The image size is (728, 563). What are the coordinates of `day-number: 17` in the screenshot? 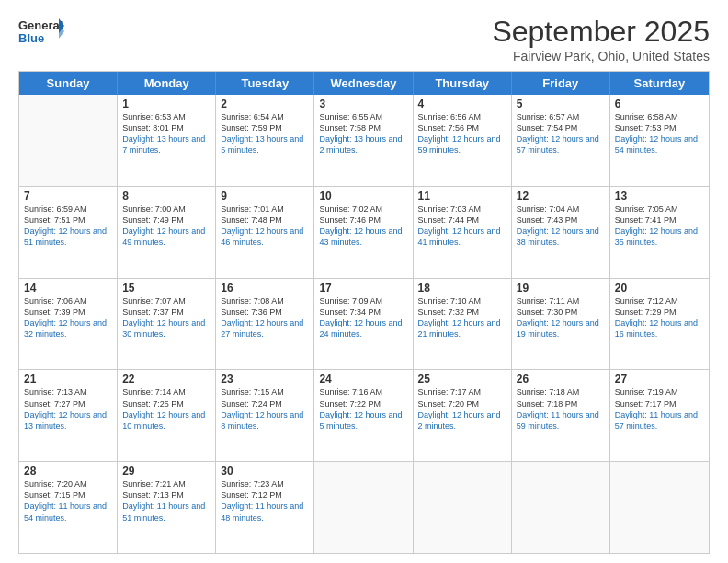 It's located at (363, 288).